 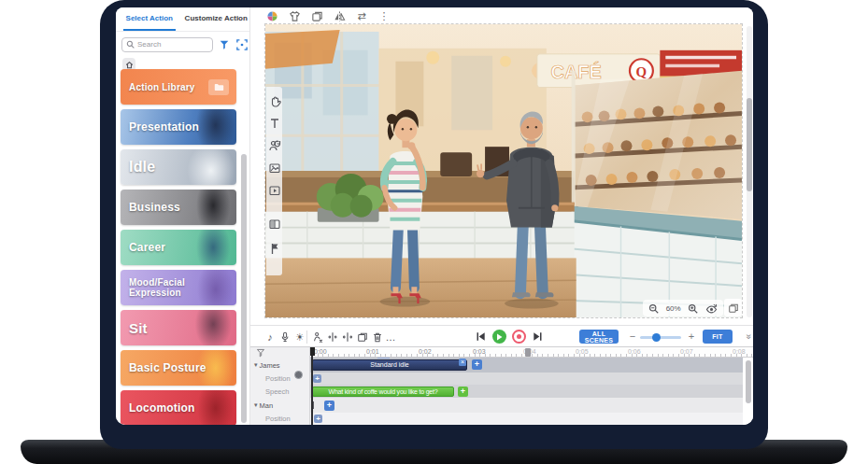 I want to click on swap-arrows-icon: ⇄, so click(x=362, y=16).